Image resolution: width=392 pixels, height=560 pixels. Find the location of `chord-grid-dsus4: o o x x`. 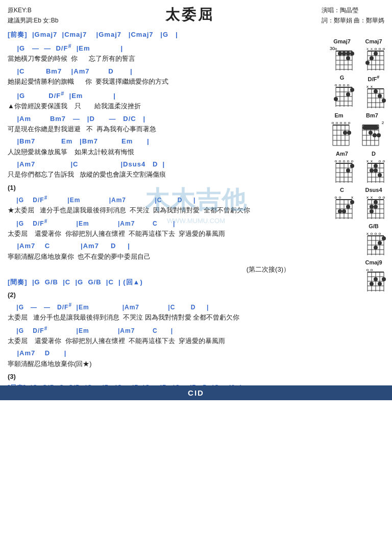

chord-grid-dsus4: o o x x is located at coordinates (374, 207).